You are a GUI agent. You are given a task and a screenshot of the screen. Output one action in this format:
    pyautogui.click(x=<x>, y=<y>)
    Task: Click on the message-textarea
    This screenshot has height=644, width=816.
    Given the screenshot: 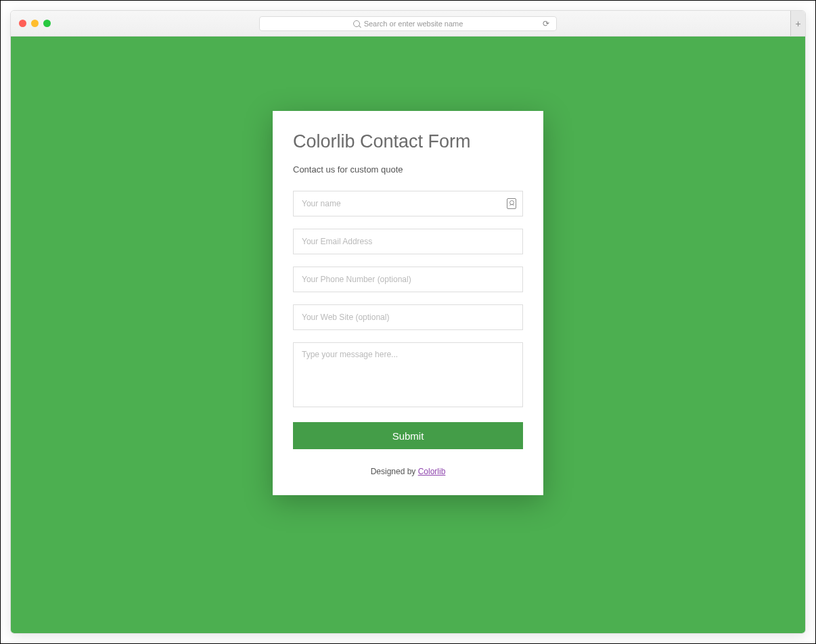 What is the action you would take?
    pyautogui.click(x=408, y=375)
    